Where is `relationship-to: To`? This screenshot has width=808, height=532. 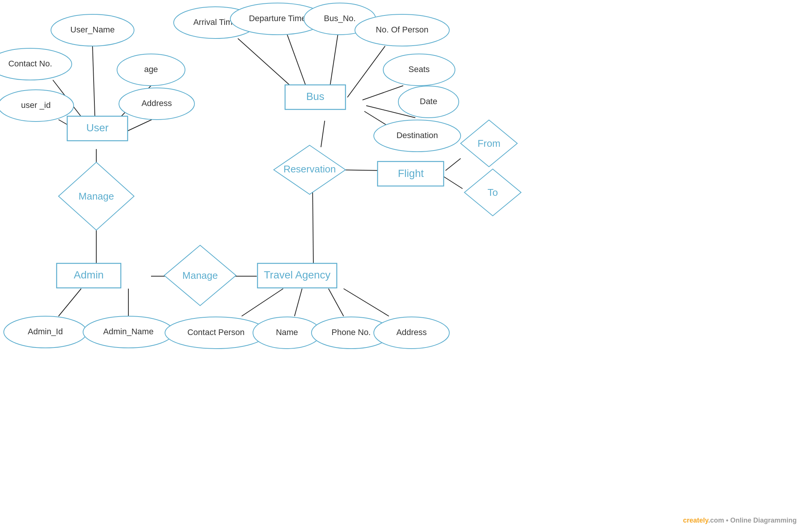
relationship-to: To is located at coordinates (493, 192).